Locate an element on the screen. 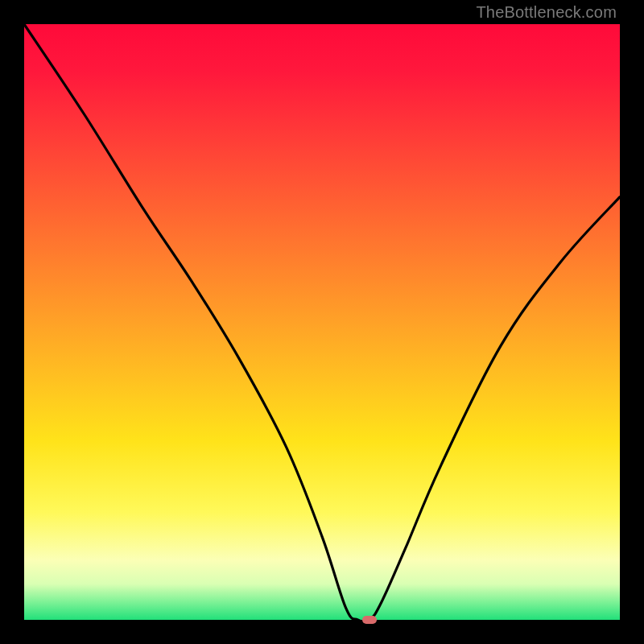  watermark-text: TheBottleneck.com is located at coordinates (546, 13).